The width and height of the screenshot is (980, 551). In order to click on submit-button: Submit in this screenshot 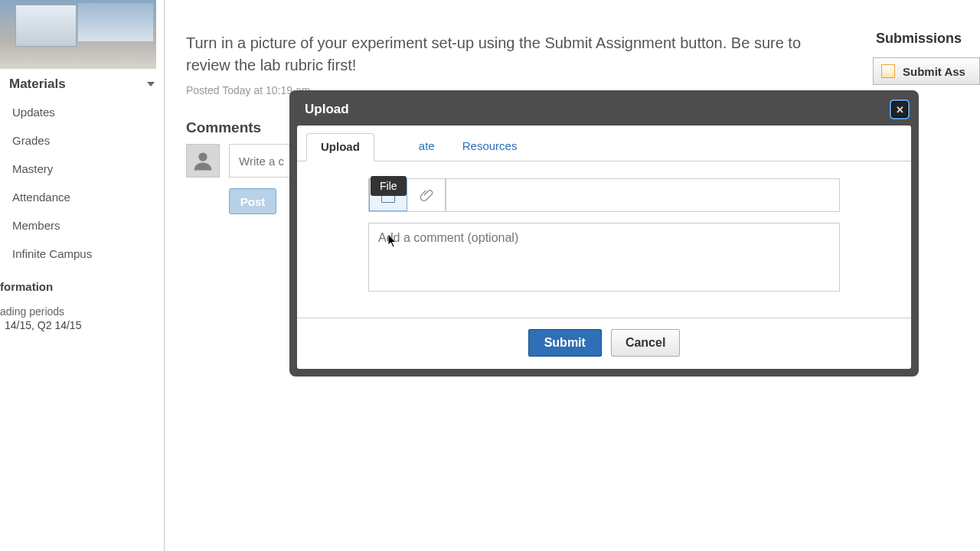, I will do `click(565, 343)`.